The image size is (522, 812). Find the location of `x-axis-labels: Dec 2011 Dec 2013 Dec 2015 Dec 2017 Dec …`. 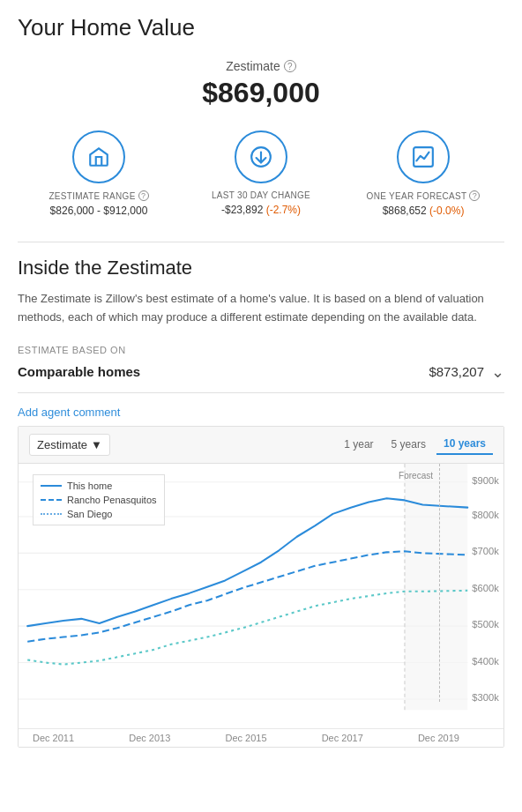

x-axis-labels: Dec 2011 Dec 2013 Dec 2015 Dec 2017 Dec … is located at coordinates (261, 737).